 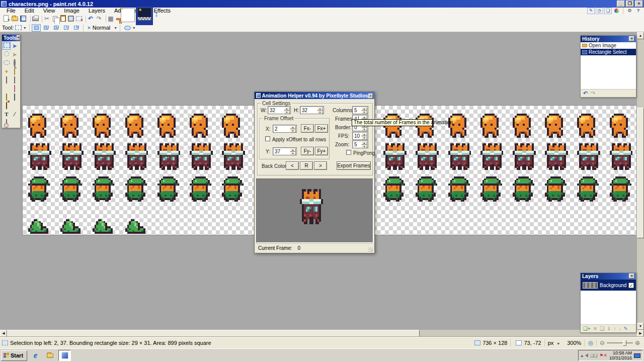 What do you see at coordinates (587, 355) in the screenshot?
I see `volume-icon` at bounding box center [587, 355].